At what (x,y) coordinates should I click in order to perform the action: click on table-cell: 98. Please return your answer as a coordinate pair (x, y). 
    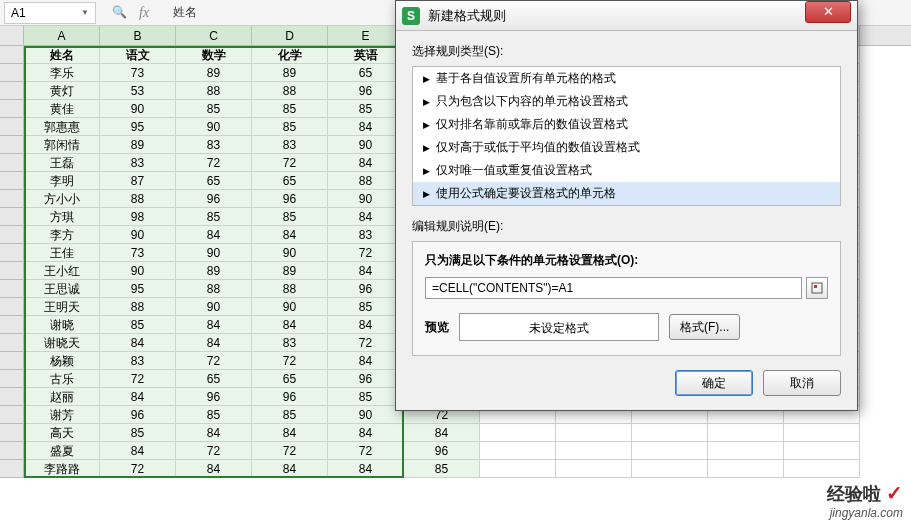
    Looking at the image, I should click on (138, 217).